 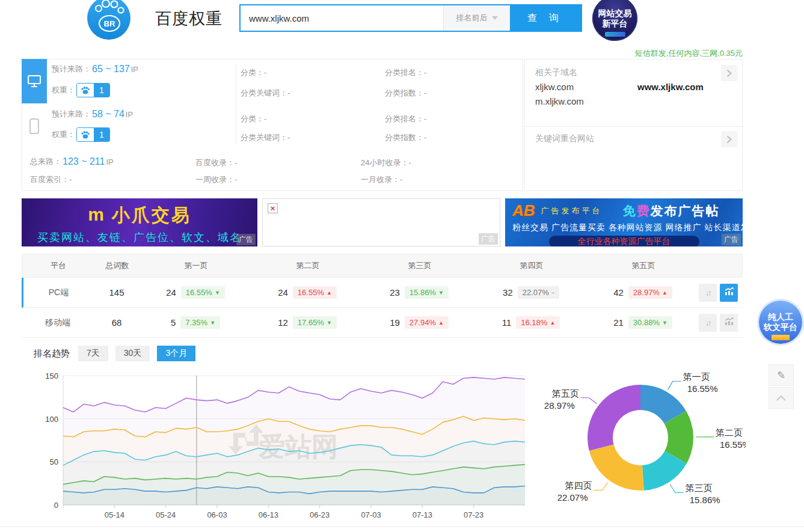 I want to click on tab-3months: 3个月, so click(x=176, y=353).